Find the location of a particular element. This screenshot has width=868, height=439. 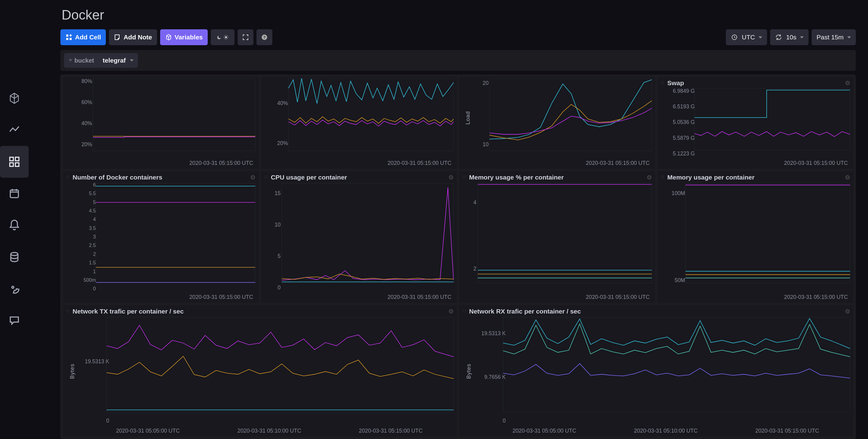

nav-dashboards is located at coordinates (14, 162).